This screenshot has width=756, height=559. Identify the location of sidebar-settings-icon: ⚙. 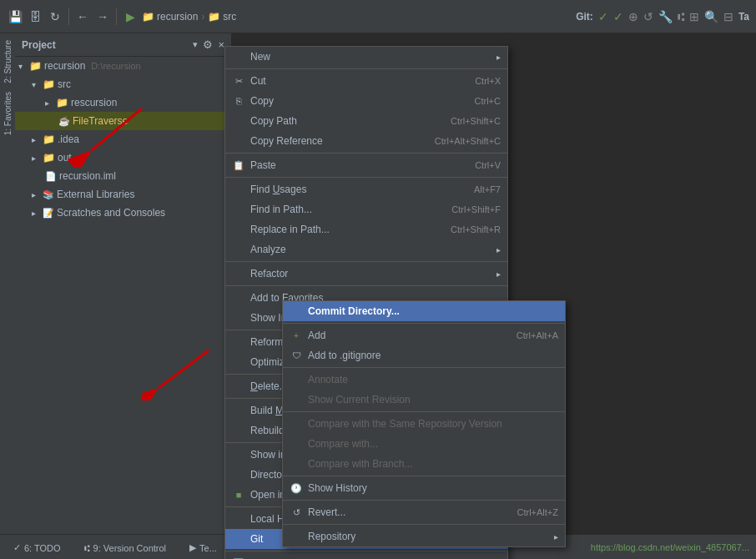
(208, 45).